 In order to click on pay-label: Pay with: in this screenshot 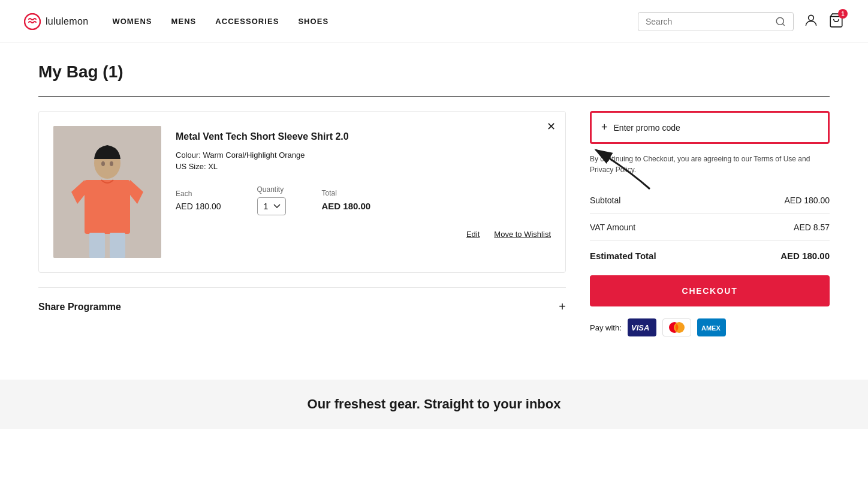, I will do `click(605, 327)`.